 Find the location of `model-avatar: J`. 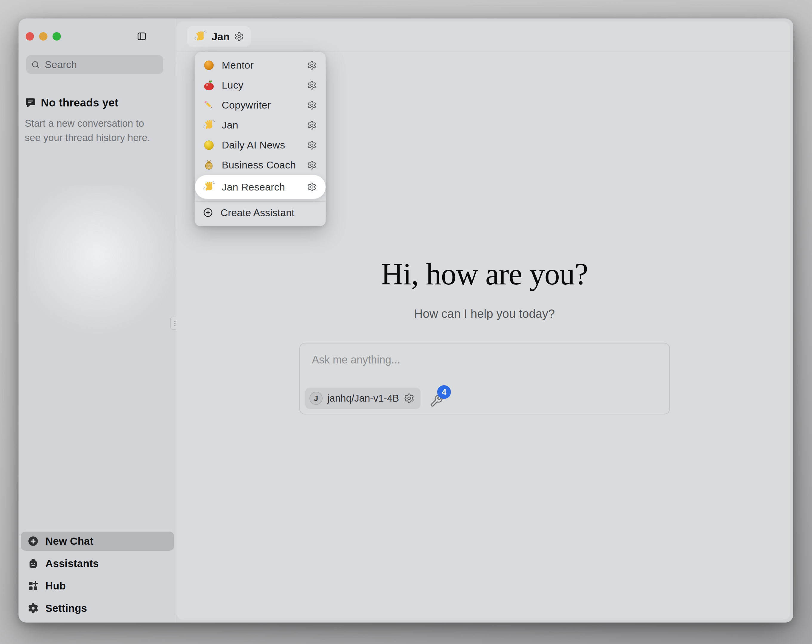

model-avatar: J is located at coordinates (316, 398).